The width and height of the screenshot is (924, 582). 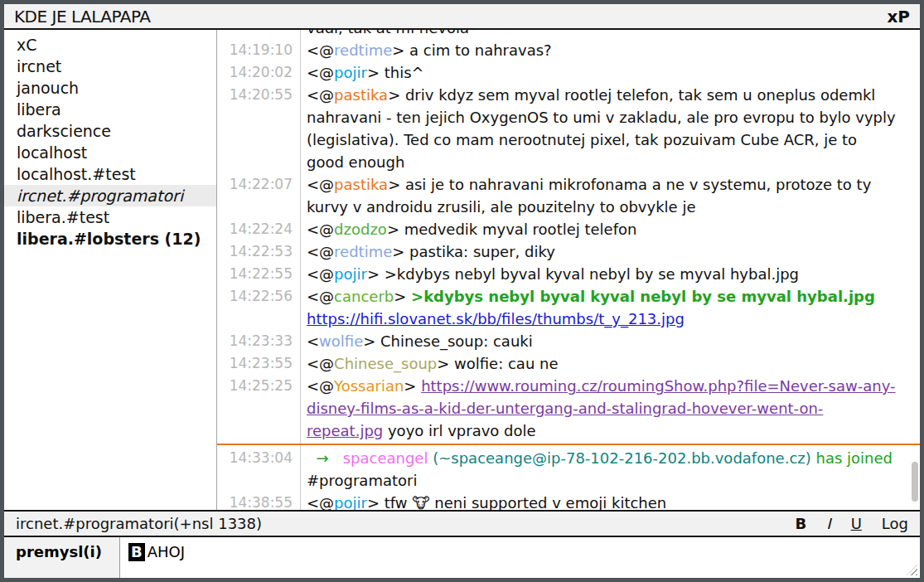 What do you see at coordinates (396, 73) in the screenshot?
I see `message-text: > this^` at bounding box center [396, 73].